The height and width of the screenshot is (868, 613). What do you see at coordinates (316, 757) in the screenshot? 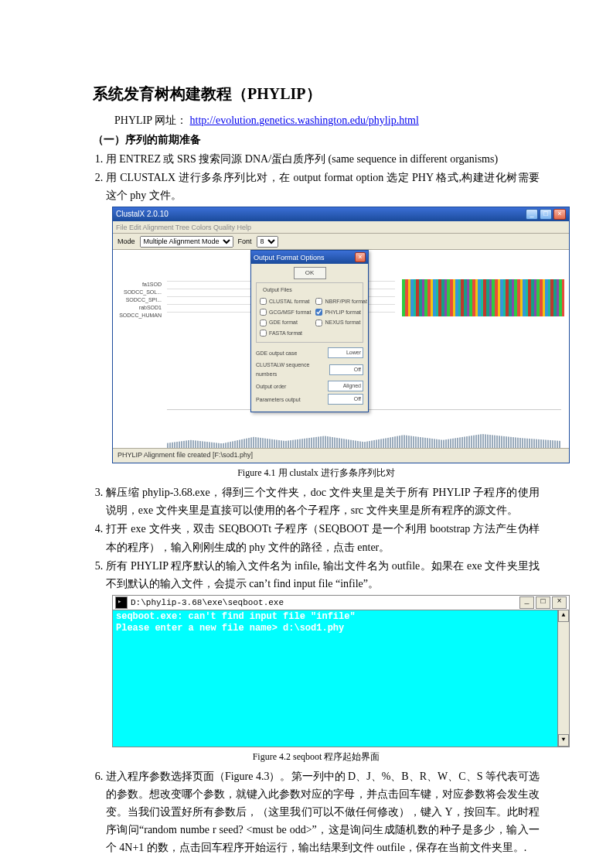
I see `figure-caption: Figure 4.2 seqboot 程序起始界面` at bounding box center [316, 757].